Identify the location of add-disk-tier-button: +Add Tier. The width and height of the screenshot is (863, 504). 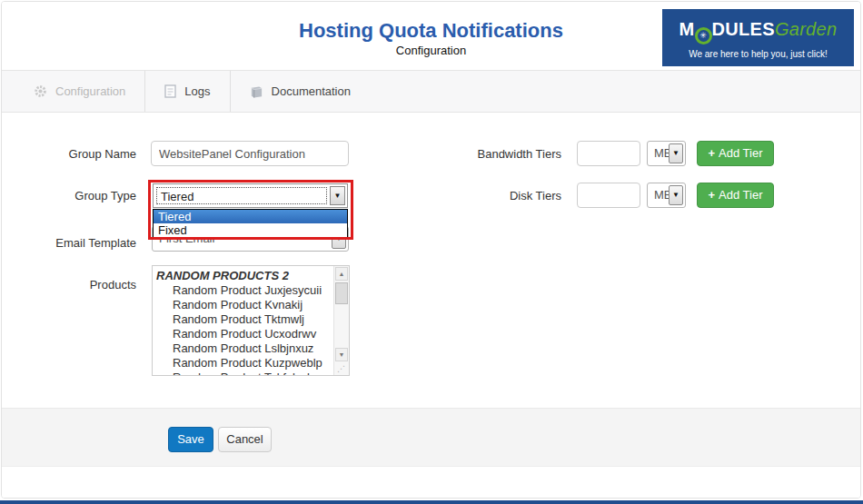
(736, 195).